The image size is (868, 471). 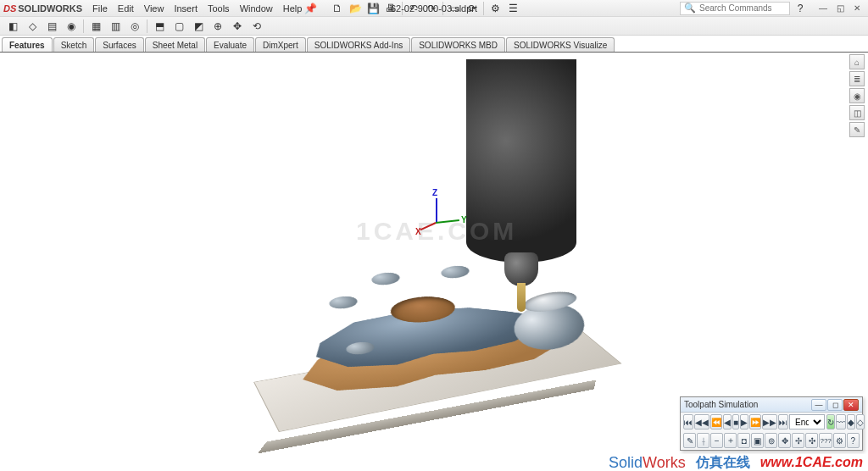 What do you see at coordinates (851, 422) in the screenshot?
I see `sim-solid-icon: ◆` at bounding box center [851, 422].